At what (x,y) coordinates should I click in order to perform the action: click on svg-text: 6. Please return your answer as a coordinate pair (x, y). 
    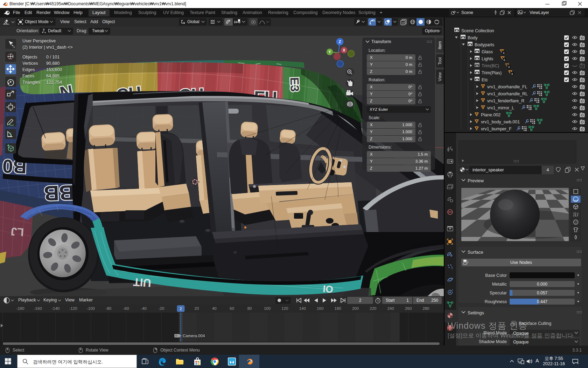
    Looking at the image, I should click on (504, 60).